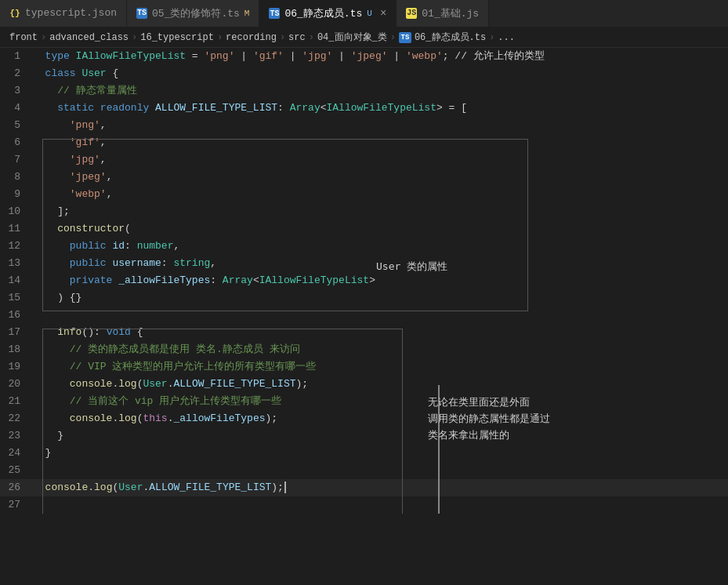 Image resolution: width=728 pixels, height=585 pixels. I want to click on breadcrumb-more: ..., so click(506, 38).